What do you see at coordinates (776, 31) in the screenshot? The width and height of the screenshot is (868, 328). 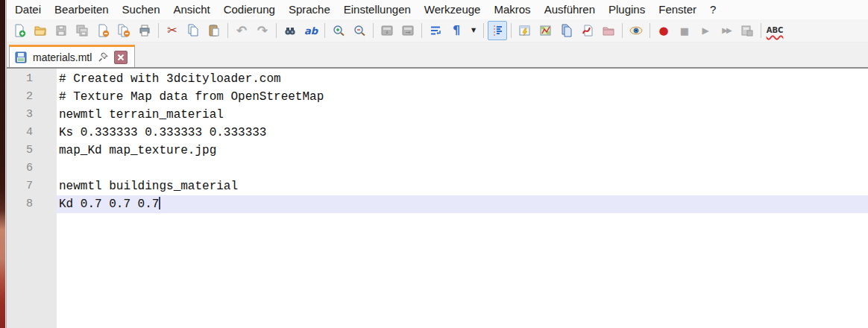 I see `spell-check-icon: ABC` at bounding box center [776, 31].